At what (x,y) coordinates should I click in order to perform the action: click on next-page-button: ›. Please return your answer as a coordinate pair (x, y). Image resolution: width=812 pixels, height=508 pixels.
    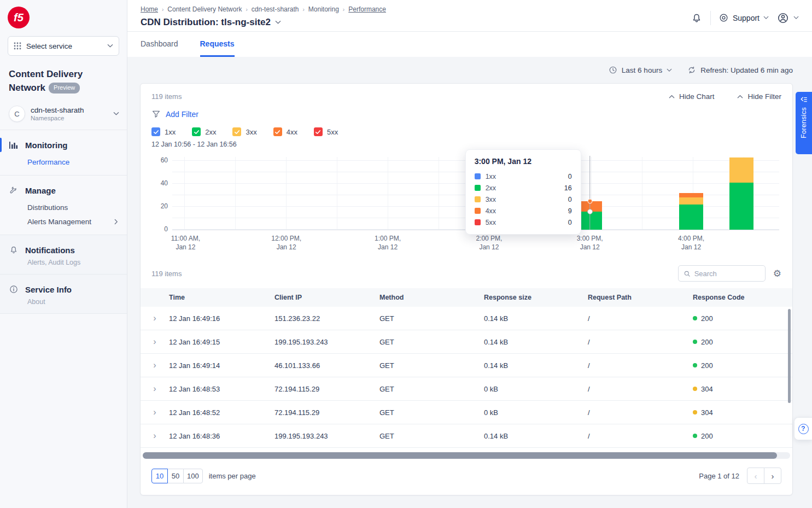
    Looking at the image, I should click on (773, 476).